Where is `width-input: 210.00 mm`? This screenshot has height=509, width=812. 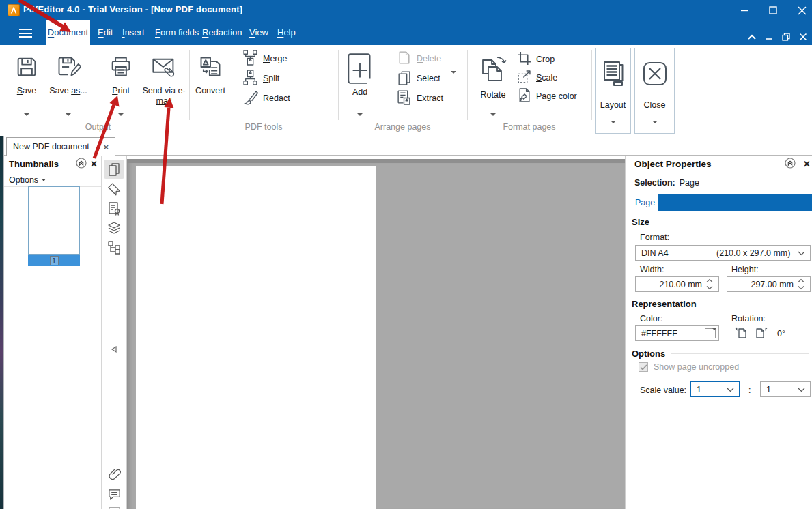
width-input: 210.00 mm is located at coordinates (677, 284).